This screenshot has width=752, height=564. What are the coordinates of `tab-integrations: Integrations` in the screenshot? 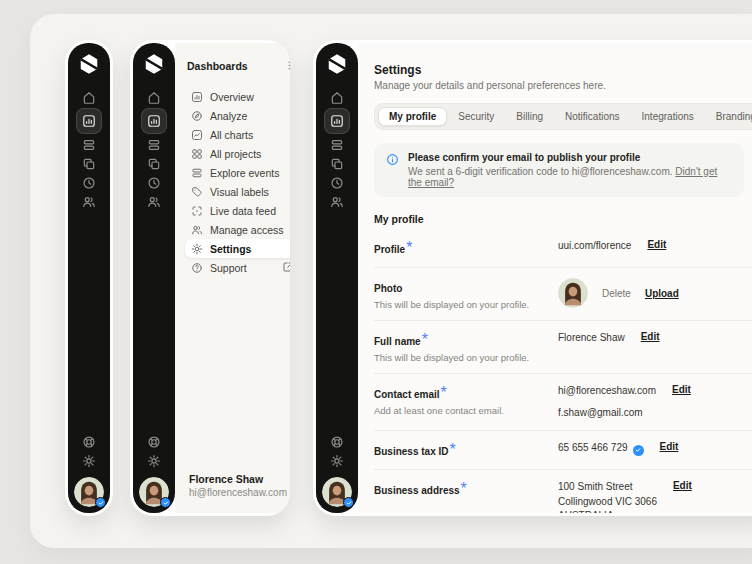 It's located at (668, 116).